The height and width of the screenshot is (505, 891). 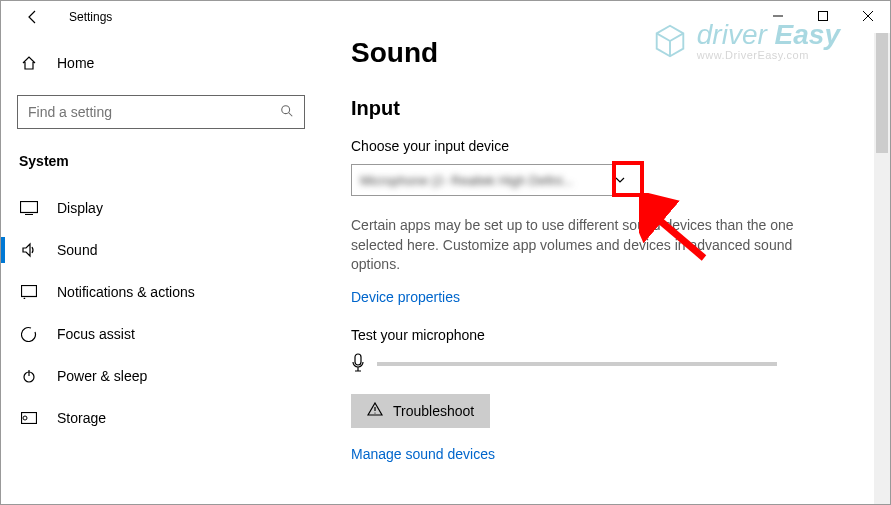 What do you see at coordinates (868, 16) in the screenshot?
I see `close-button` at bounding box center [868, 16].